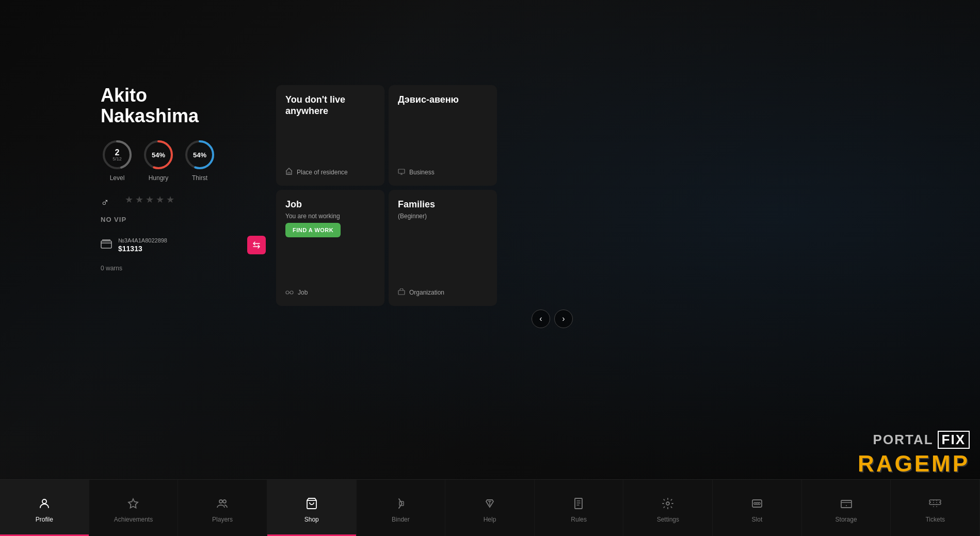 The image size is (980, 536). I want to click on shop-icon, so click(312, 505).